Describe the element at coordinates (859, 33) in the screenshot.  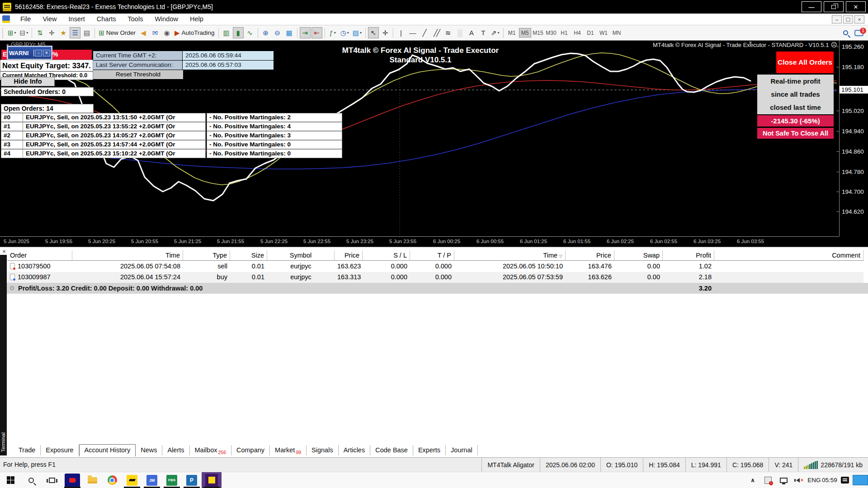
I see `notifications-icon: 1` at that location.